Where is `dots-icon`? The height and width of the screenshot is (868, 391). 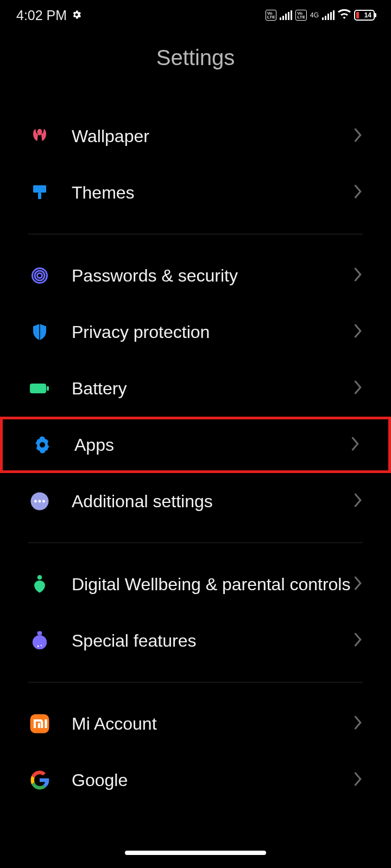 dots-icon is located at coordinates (40, 501).